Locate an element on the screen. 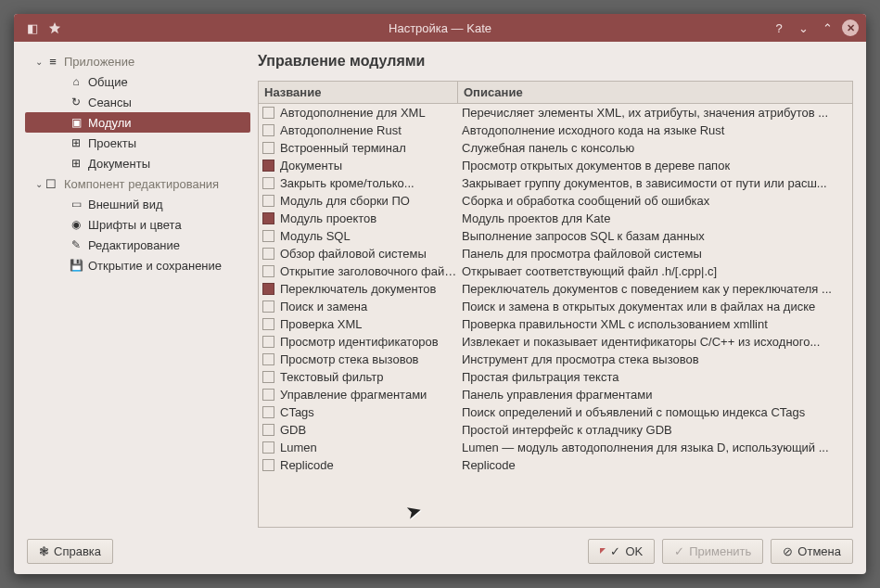  table-row: Управление фрагментамиПанель управления … is located at coordinates (555, 395).